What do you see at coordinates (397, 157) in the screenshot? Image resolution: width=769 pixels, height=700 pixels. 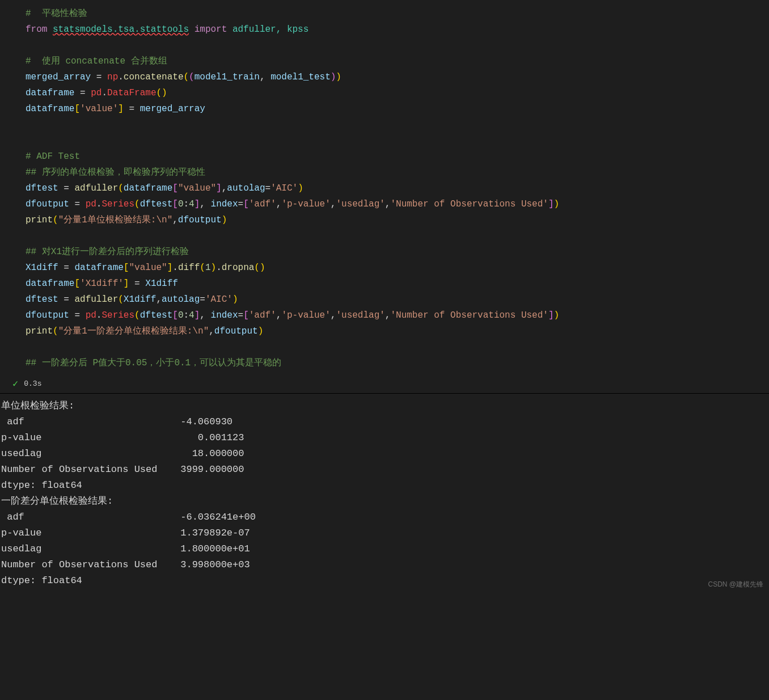 I see `code-line: # ADF Test` at bounding box center [397, 157].